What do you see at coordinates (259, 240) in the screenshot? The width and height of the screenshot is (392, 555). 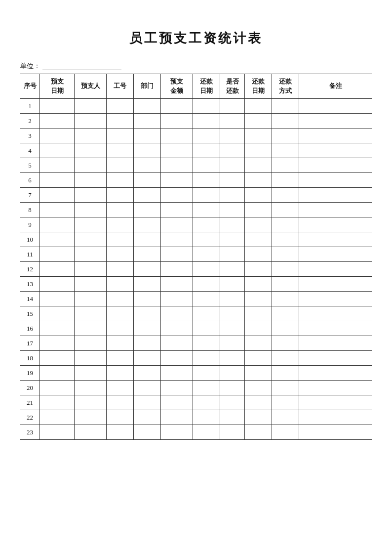 I see `cell-row10-col8` at bounding box center [259, 240].